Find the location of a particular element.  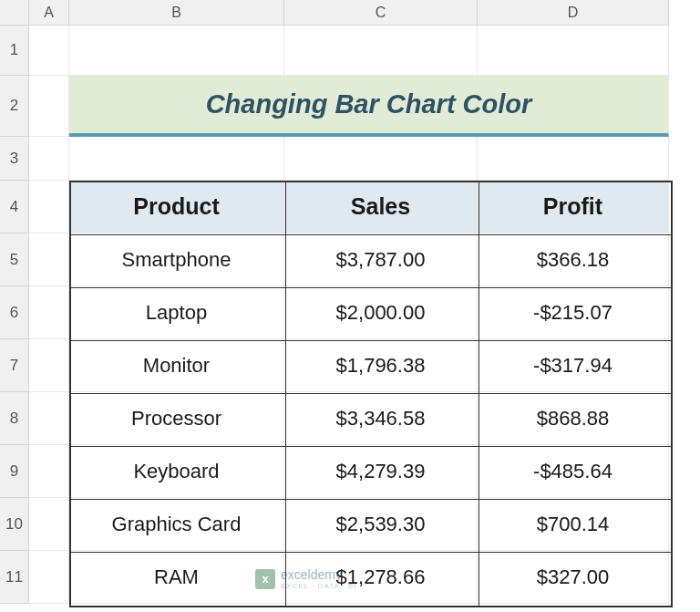

table-row: Monitor$1,796.38-$317.94 is located at coordinates (349, 366).